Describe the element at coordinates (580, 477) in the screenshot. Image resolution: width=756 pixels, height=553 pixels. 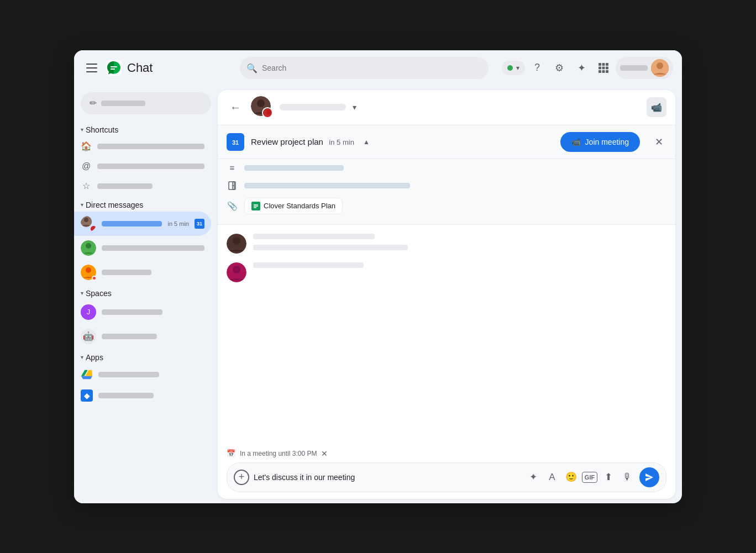
I see `compose-tools: ✦ A 🙂 GIF ⬆ 🎙` at that location.